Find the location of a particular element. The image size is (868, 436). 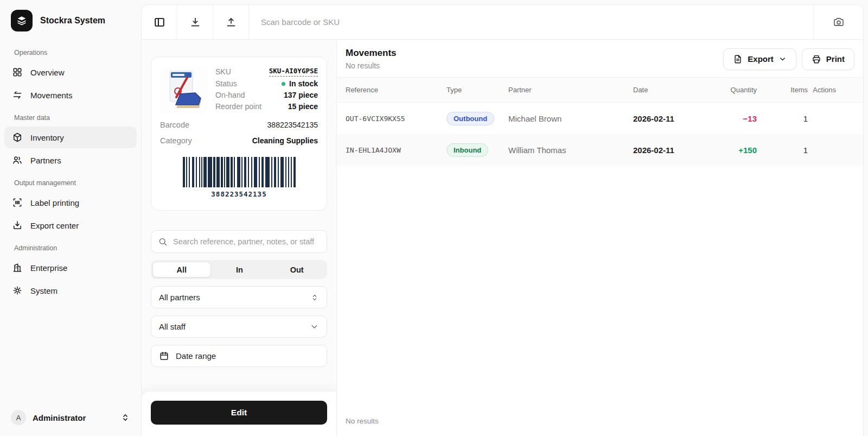

user-menu: A Administrator is located at coordinates (71, 416).